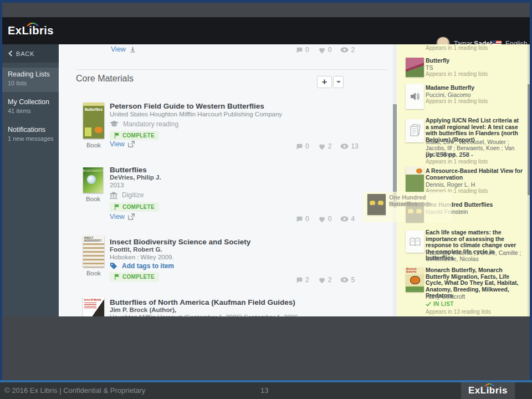  Describe the element at coordinates (30, 53) in the screenshot. I see `back-button: BACK` at that location.